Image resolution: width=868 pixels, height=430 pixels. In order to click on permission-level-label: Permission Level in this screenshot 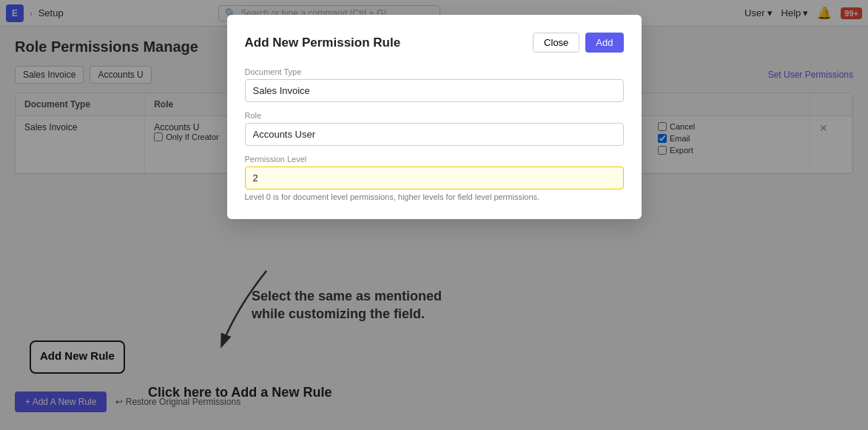, I will do `click(434, 159)`.